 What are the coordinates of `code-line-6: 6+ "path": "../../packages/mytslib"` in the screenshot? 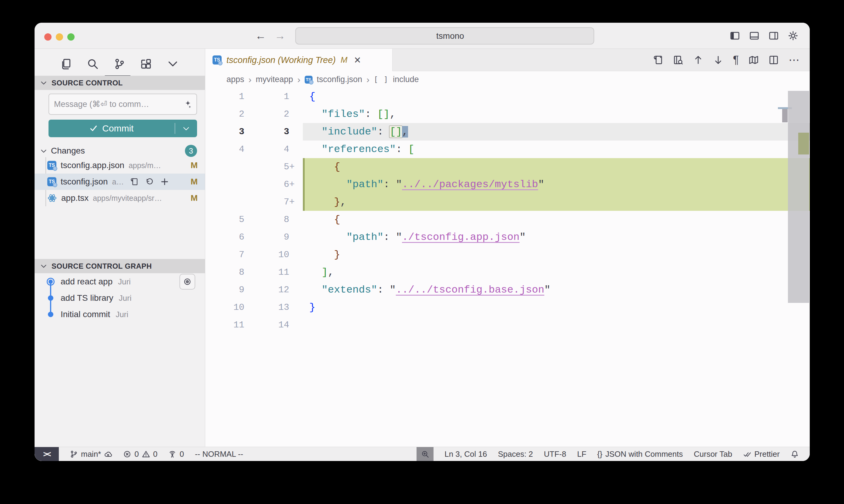 It's located at (507, 184).